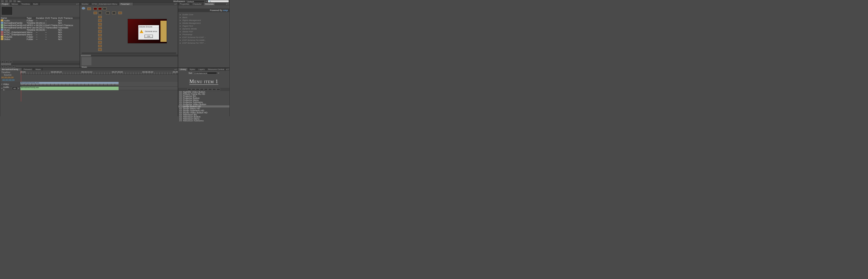  I want to click on metadata-section: EXIF Schema For EXIF ..., so click(204, 37).